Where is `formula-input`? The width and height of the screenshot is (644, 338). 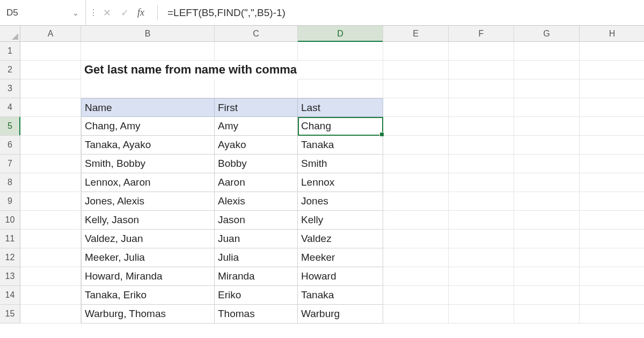
formula-input is located at coordinates (404, 13).